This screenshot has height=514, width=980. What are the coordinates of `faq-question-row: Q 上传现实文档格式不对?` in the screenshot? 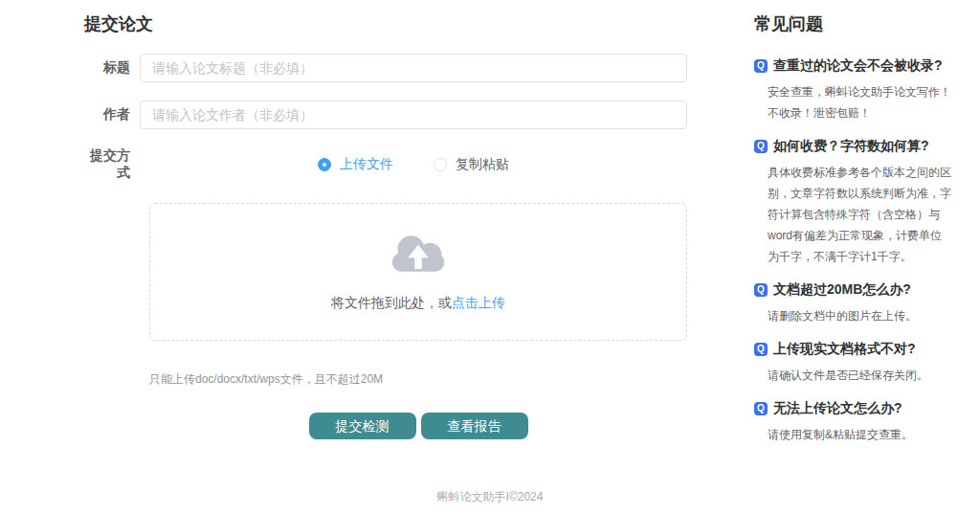 It's located at (856, 349).